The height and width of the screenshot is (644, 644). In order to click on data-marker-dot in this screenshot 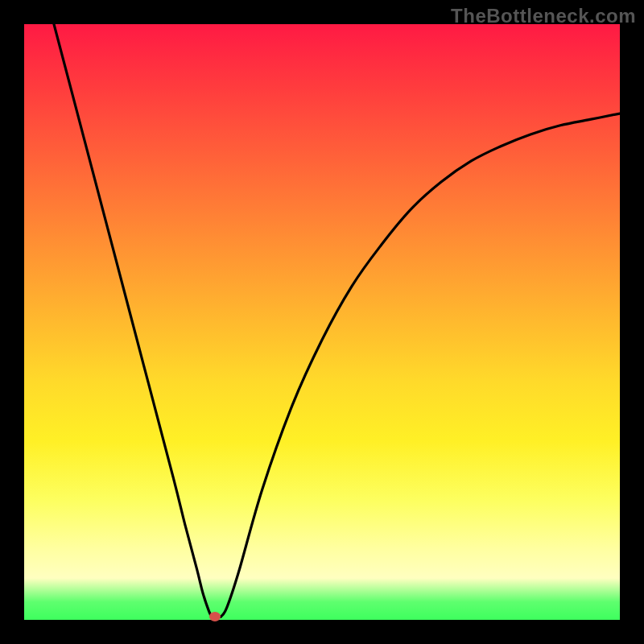, I will do `click(215, 617)`.